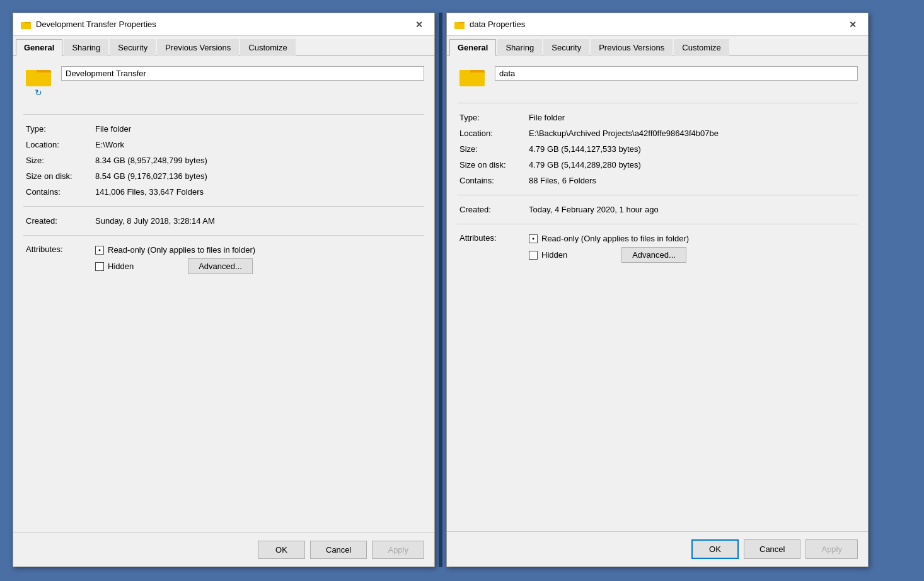 This screenshot has width=924, height=581. What do you see at coordinates (692, 165) in the screenshot?
I see `size-on-disk-value-2: 4.79 GB (5,144,289,280 bytes)` at bounding box center [692, 165].